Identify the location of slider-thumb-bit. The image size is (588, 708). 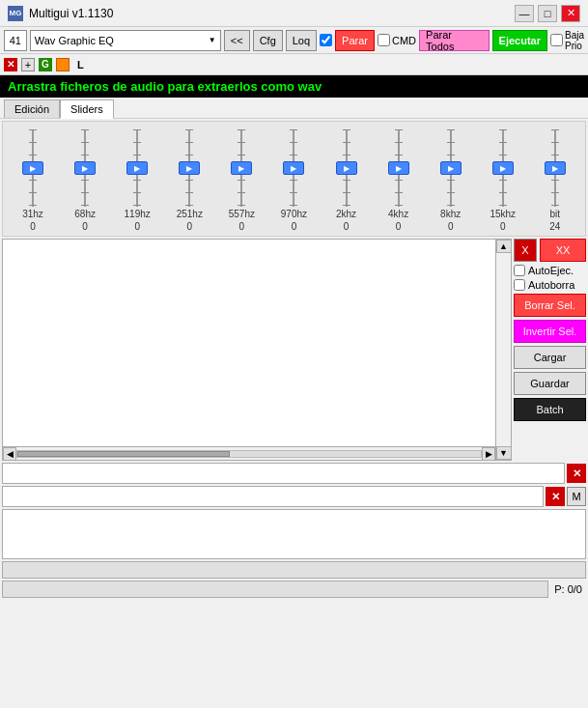
(555, 168).